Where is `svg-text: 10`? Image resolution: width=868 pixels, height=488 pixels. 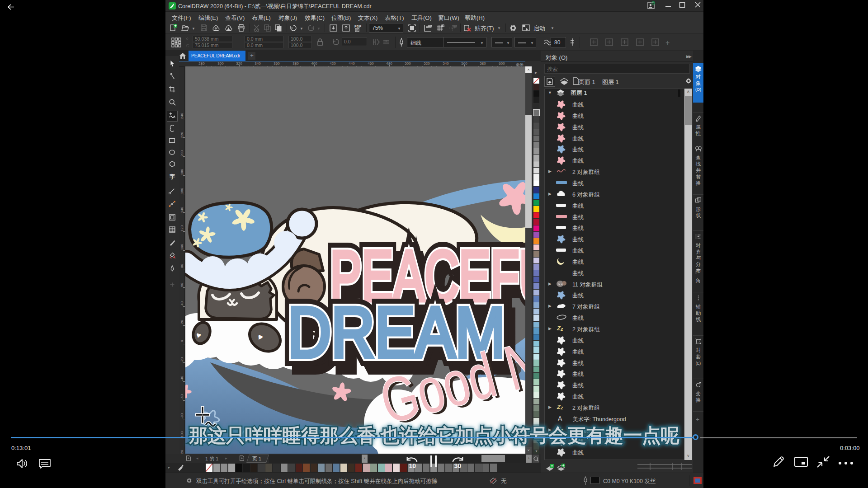
svg-text: 10 is located at coordinates (412, 466).